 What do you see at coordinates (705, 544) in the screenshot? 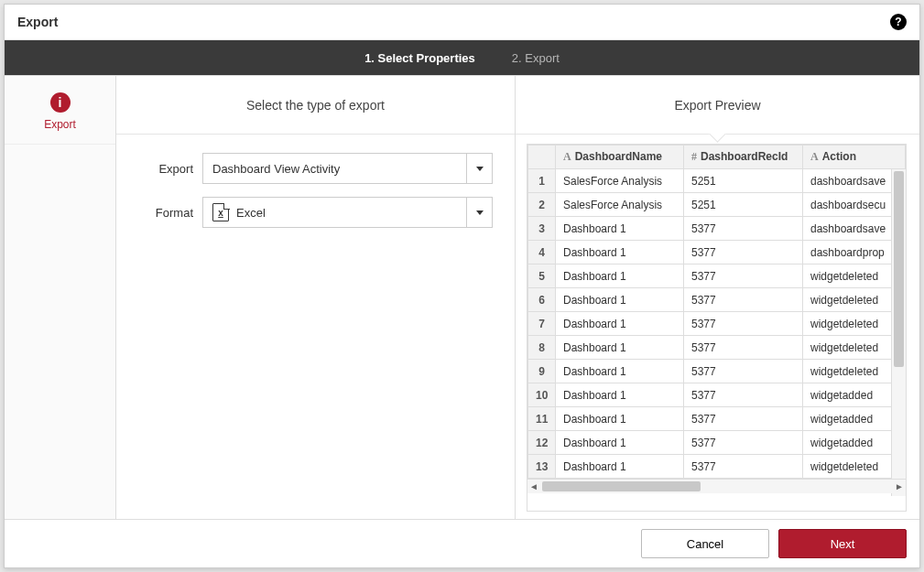
I see `cancel-button: Cancel` at bounding box center [705, 544].